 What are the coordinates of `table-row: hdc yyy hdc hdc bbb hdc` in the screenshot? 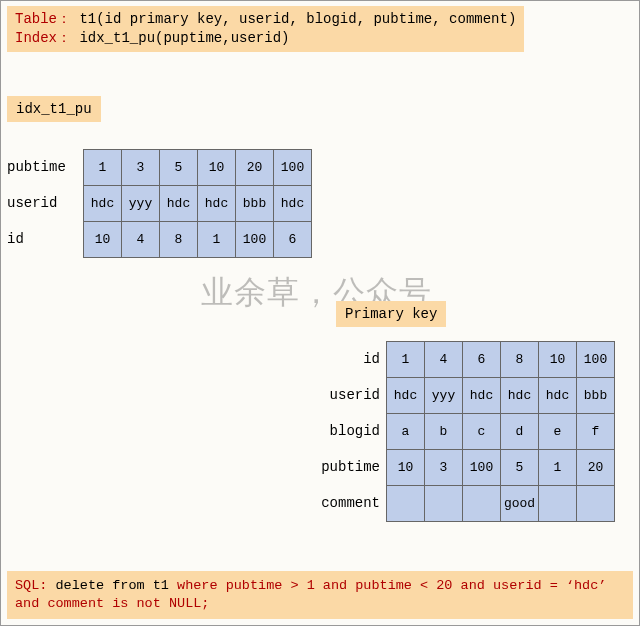 It's located at (198, 204).